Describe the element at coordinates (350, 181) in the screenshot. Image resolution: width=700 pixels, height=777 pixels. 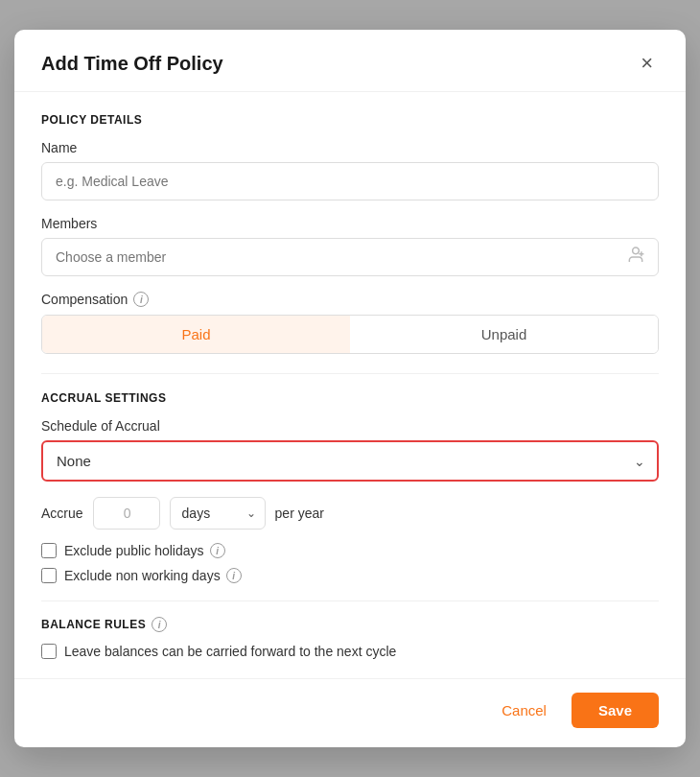
I see `name-input` at that location.